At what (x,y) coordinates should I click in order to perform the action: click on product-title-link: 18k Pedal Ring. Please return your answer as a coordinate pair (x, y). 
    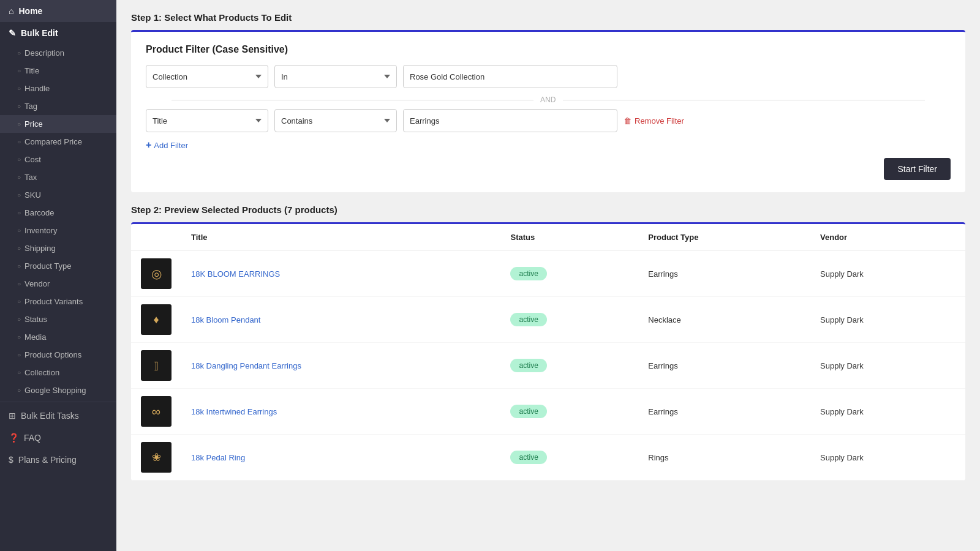
    Looking at the image, I should click on (218, 458).